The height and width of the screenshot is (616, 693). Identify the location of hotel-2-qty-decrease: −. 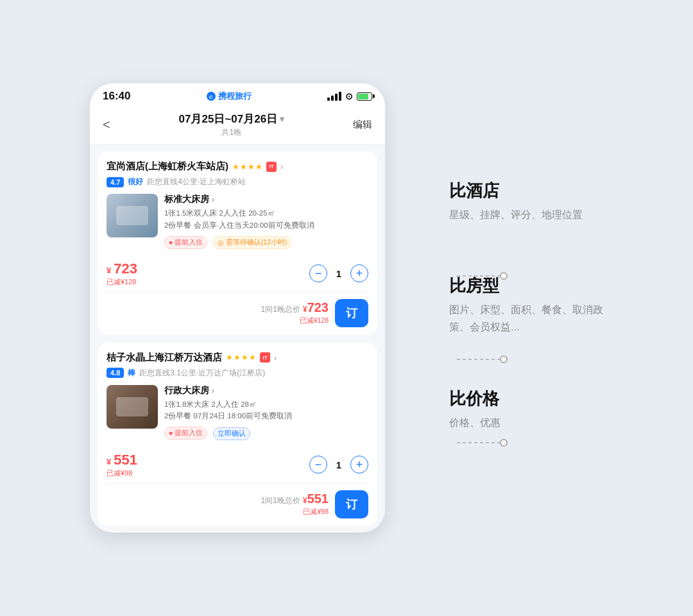
(318, 465).